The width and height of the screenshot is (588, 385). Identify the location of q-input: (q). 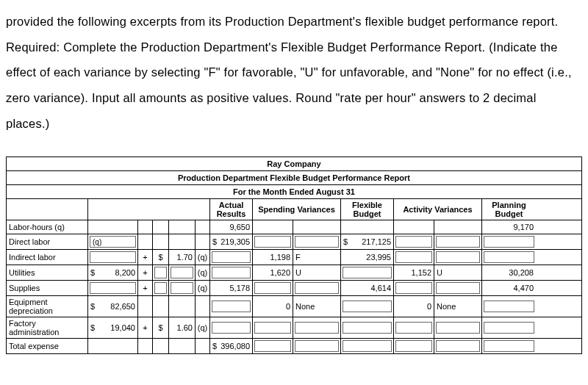
(113, 242).